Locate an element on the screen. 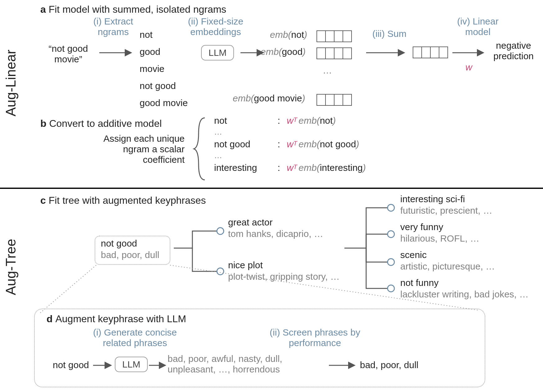 Image resolution: width=543 pixels, height=392 pixels. divider is located at coordinates (272, 188).